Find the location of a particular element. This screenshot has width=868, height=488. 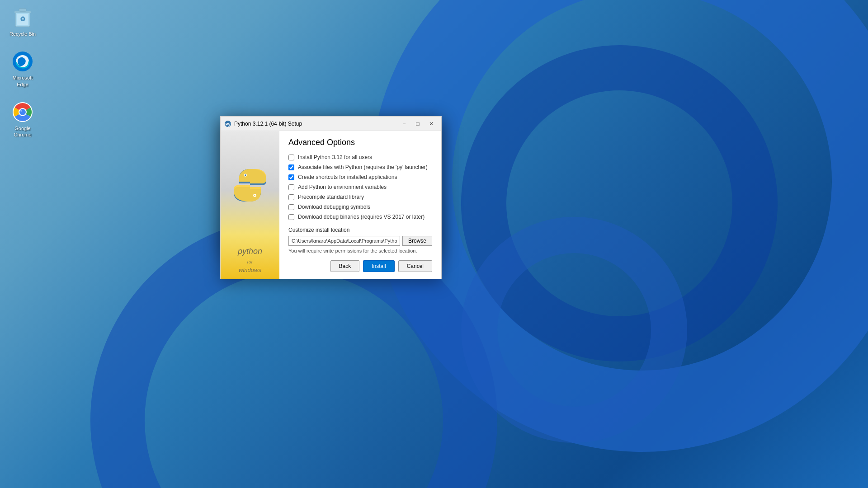

dialog-body: python for windows Advanced Options Inst… is located at coordinates (331, 205).